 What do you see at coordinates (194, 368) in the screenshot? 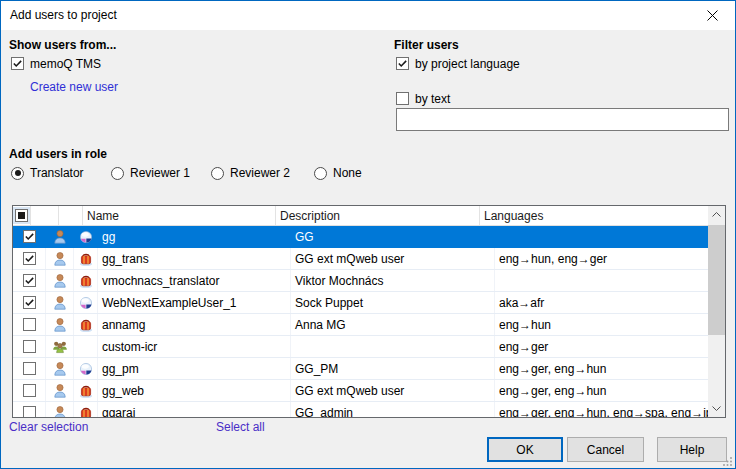
I see `user-name: gg_pm` at bounding box center [194, 368].